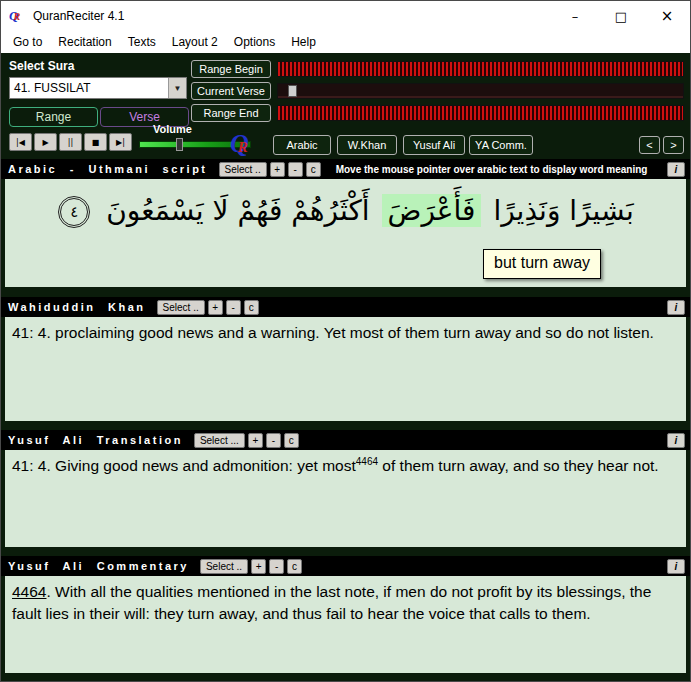 The width and height of the screenshot is (691, 682). What do you see at coordinates (674, 145) in the screenshot?
I see `next-verse-button: >` at bounding box center [674, 145].